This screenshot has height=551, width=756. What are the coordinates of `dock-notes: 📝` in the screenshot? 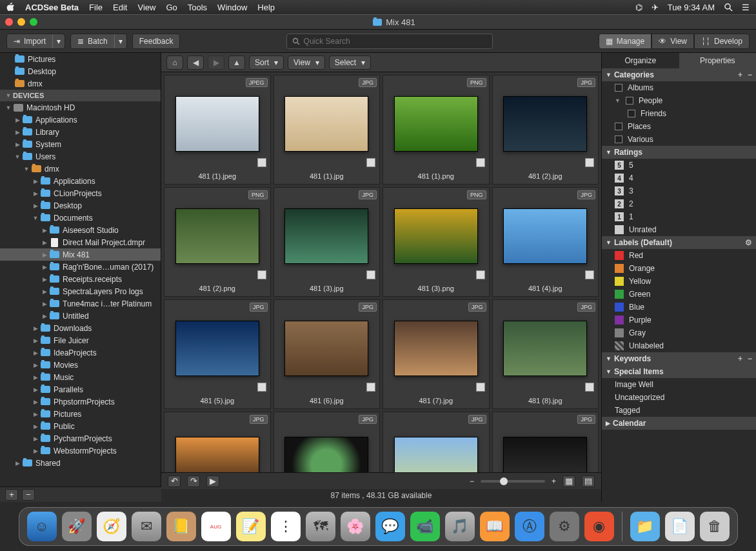 It's located at (251, 526).